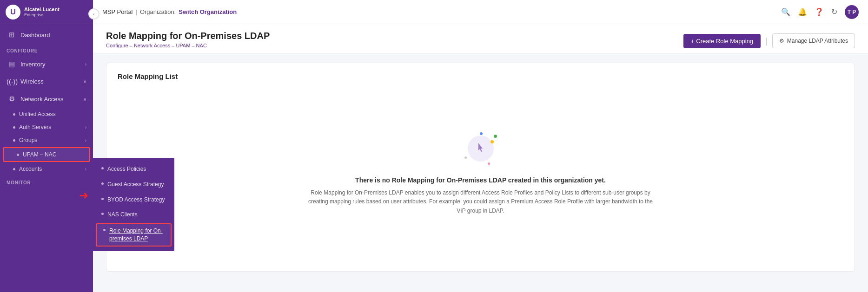  Describe the element at coordinates (14, 127) in the screenshot. I see `auth-servers-dot` at that location.